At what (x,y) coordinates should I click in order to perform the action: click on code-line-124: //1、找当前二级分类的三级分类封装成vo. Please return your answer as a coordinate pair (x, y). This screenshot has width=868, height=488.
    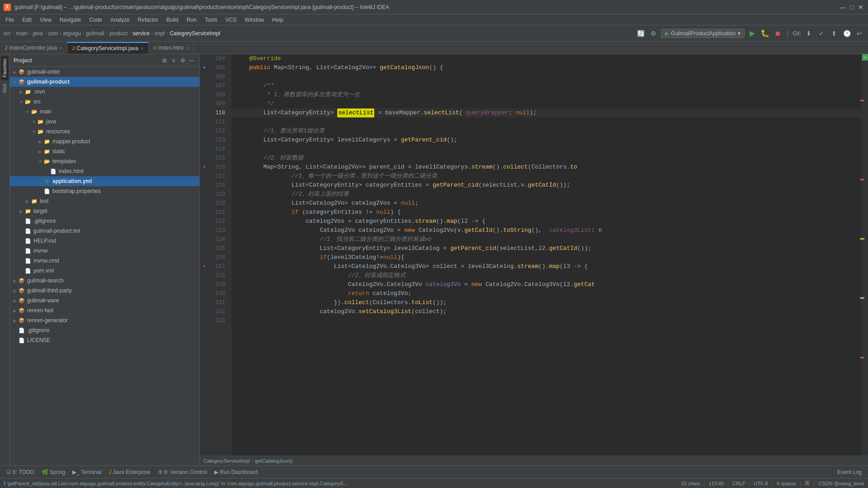
    Looking at the image, I should click on (547, 239).